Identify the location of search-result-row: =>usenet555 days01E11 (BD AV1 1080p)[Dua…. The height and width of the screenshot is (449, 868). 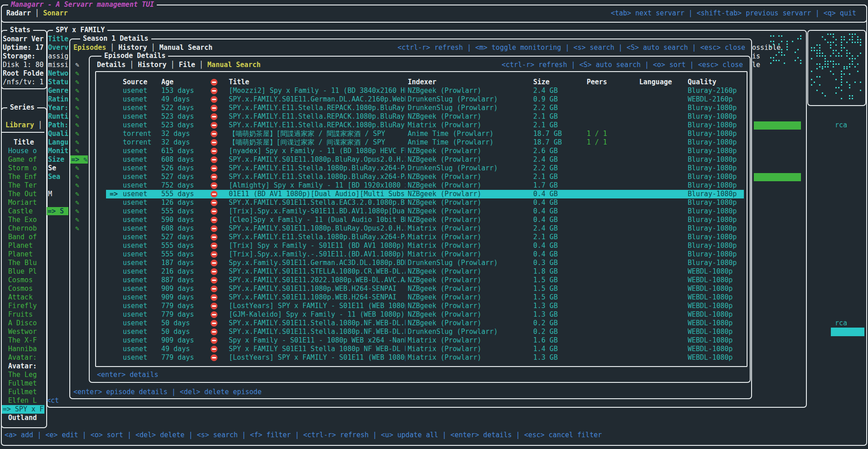
(434, 194).